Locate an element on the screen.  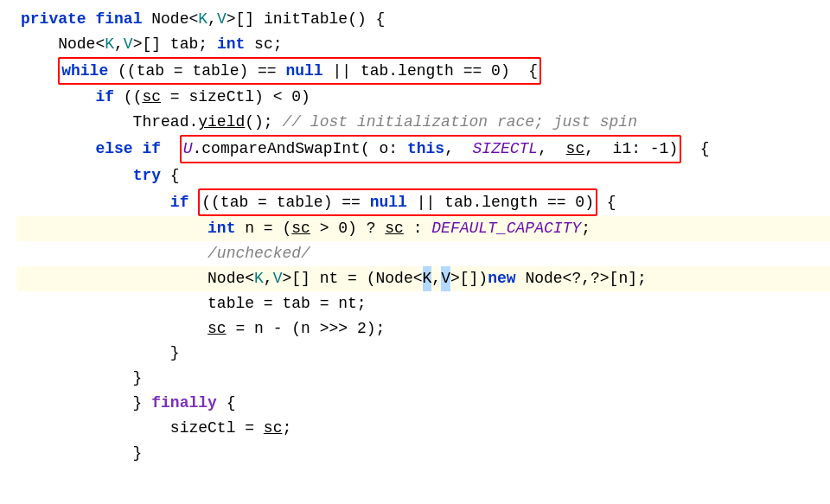
code-line-16: } finally { is located at coordinates (424, 403).